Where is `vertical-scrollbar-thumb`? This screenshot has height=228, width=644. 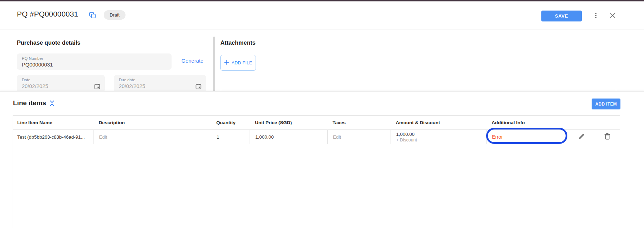 vertical-scrollbar-thumb is located at coordinates (214, 64).